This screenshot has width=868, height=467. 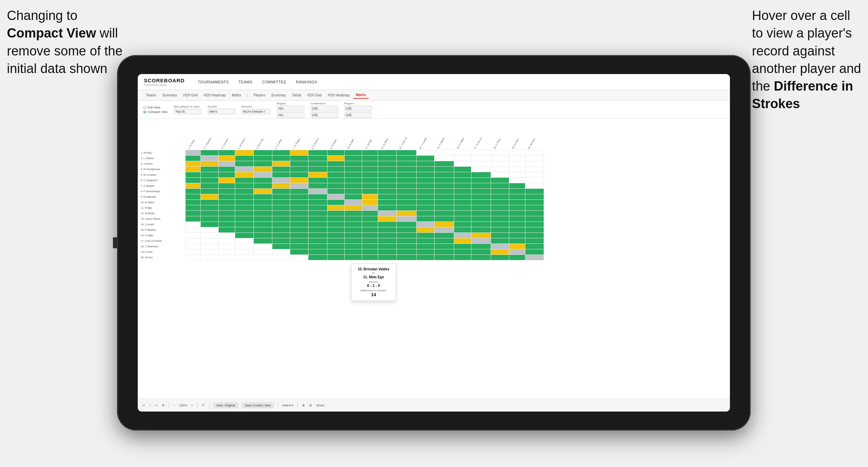 I want to click on conference-select2: (All), so click(x=324, y=115).